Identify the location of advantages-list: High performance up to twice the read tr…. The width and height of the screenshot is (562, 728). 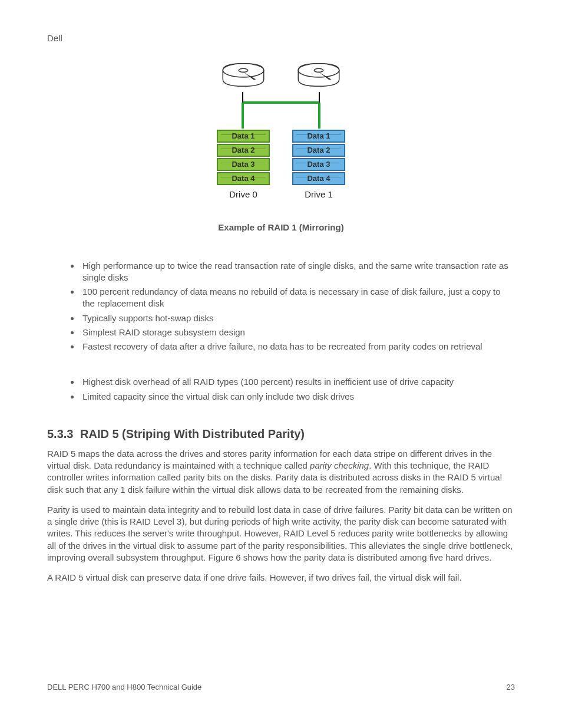
(281, 307).